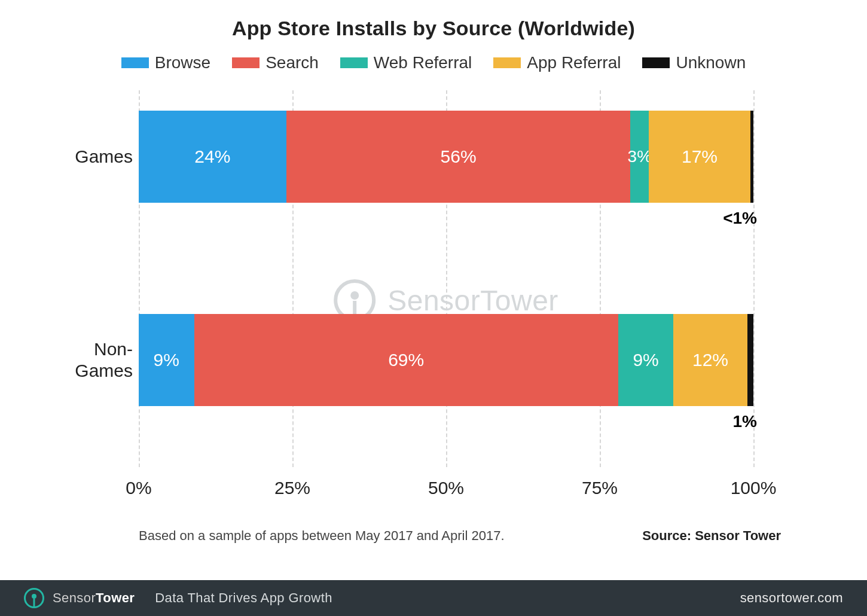  What do you see at coordinates (473, 300) in the screenshot?
I see `watermark-text: SensorTower` at bounding box center [473, 300].